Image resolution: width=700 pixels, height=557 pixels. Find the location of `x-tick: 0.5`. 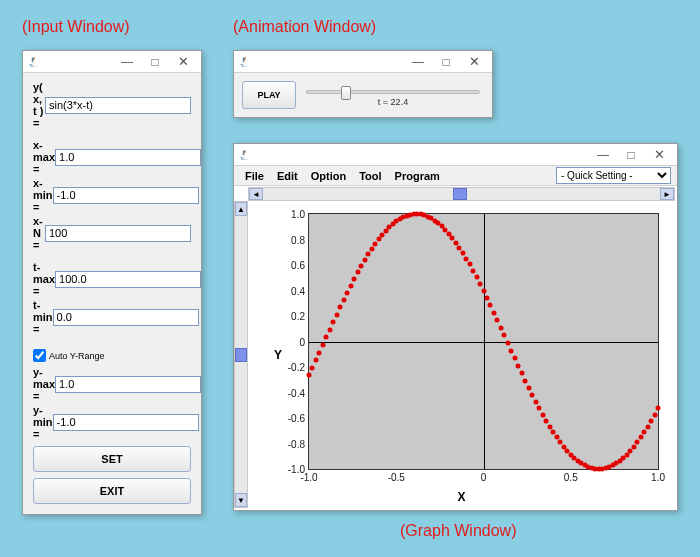

x-tick: 0.5 is located at coordinates (571, 478).